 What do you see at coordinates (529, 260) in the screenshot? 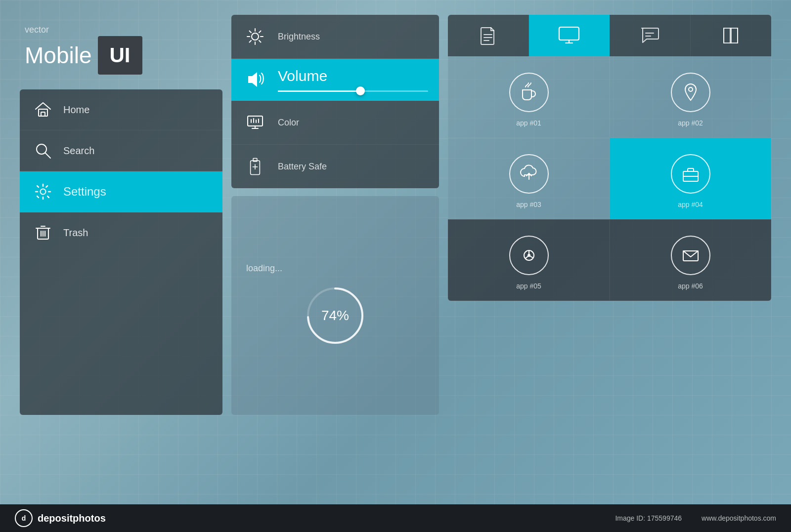
I see `app-cell-05: app #05` at bounding box center [529, 260].